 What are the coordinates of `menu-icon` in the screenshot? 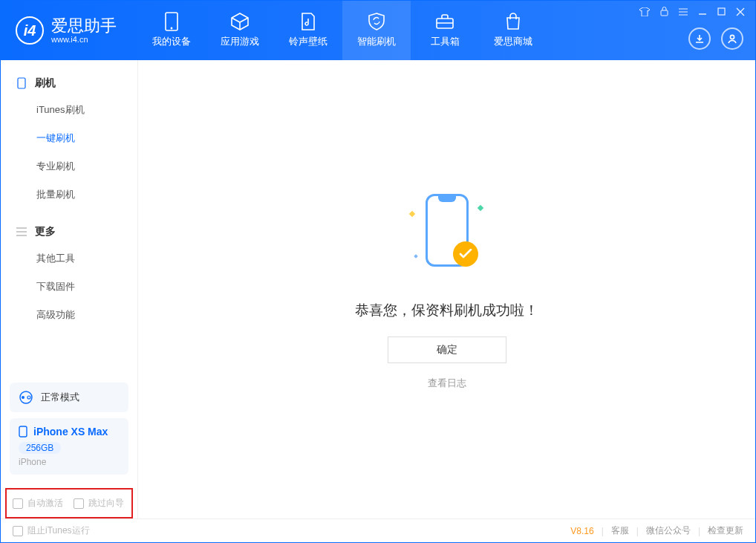 It's located at (683, 12).